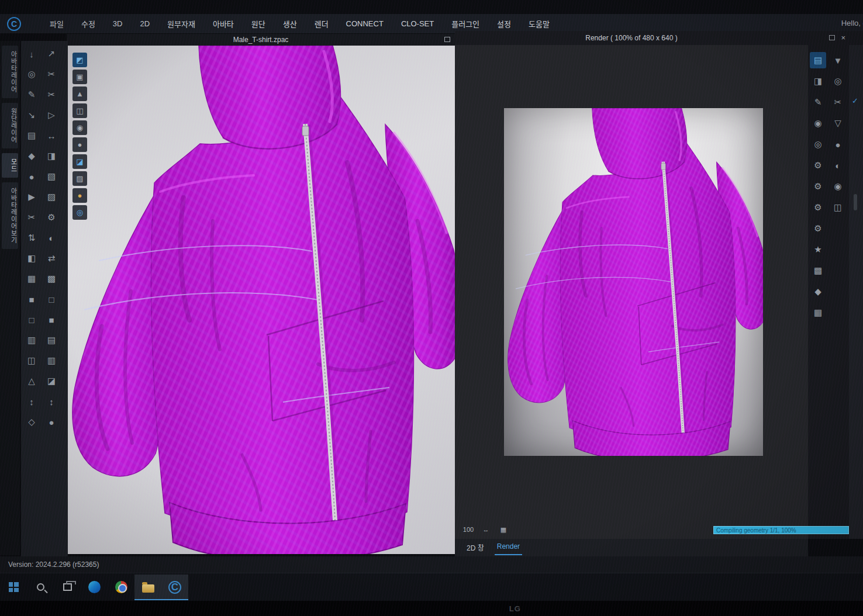 This screenshot has width=863, height=616. I want to click on side-tab: 원단레이어, so click(10, 126).